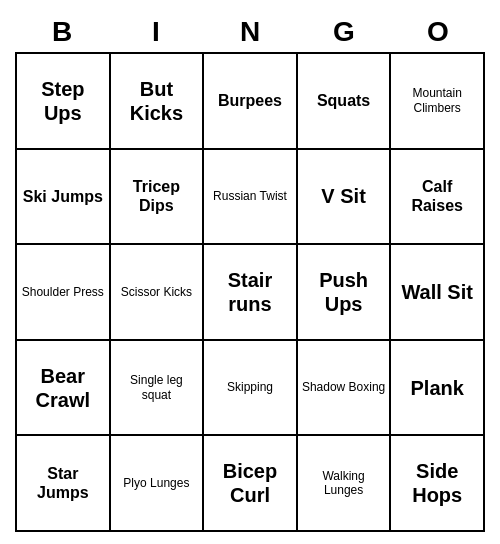 This screenshot has height=544, width=500. I want to click on bingo-cell: Mountain Climbers, so click(438, 102).